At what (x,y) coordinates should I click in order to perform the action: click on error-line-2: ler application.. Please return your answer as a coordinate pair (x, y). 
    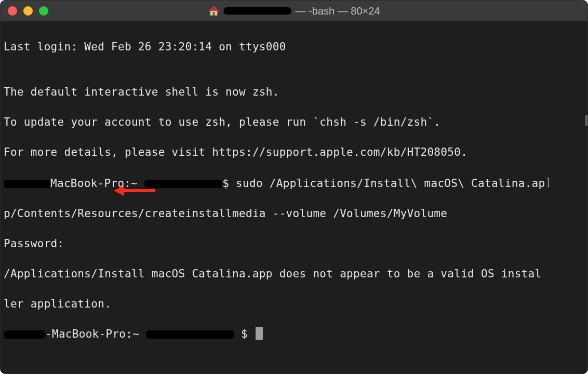
    Looking at the image, I should click on (294, 304).